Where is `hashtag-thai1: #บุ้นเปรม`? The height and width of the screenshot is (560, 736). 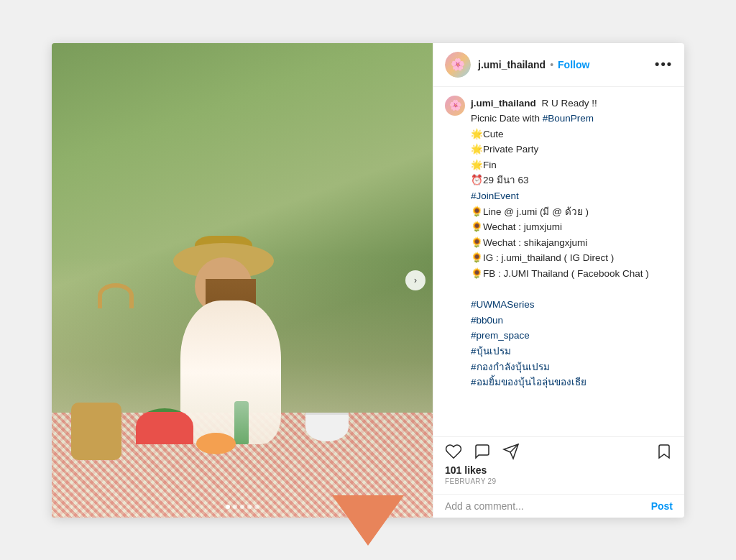
hashtag-thai1: #บุ้นเปรม is located at coordinates (491, 351).